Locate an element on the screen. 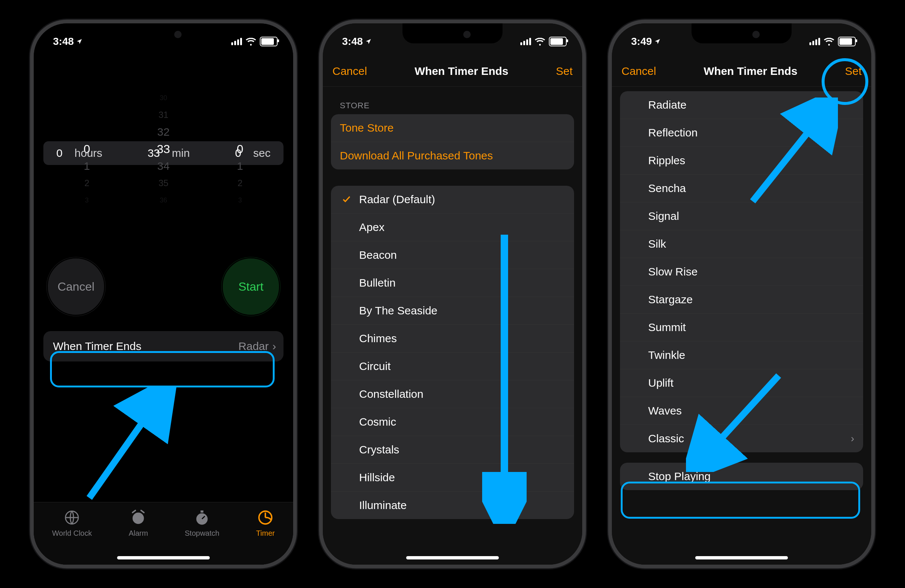 The height and width of the screenshot is (588, 905). tone-row: Chimes is located at coordinates (452, 338).